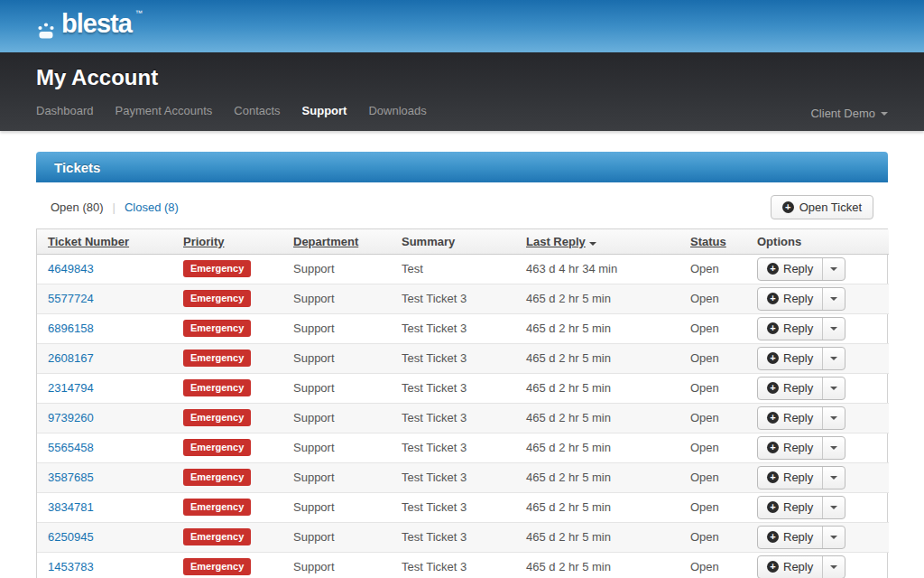 This screenshot has width=924, height=578. Describe the element at coordinates (70, 508) in the screenshot. I see `ticket-number-link: 3834781` at that location.